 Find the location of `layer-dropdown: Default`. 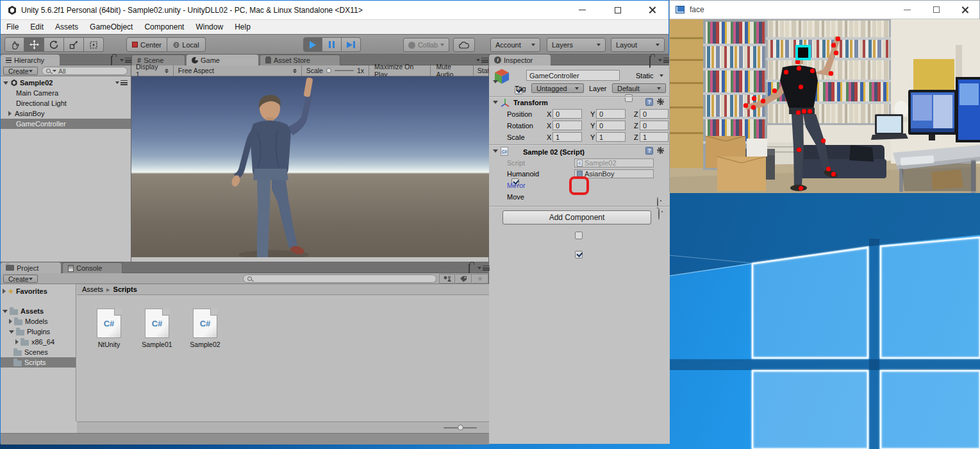

layer-dropdown: Default is located at coordinates (639, 89).